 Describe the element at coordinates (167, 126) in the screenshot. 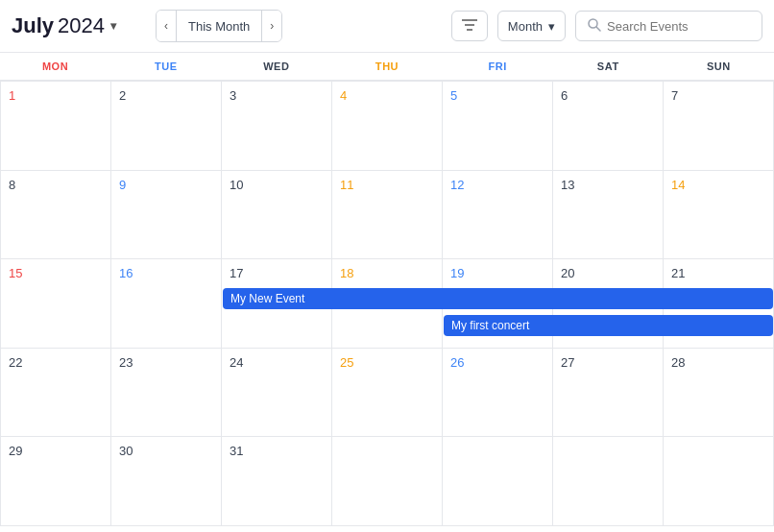

I see `calendar-cell: 2` at that location.